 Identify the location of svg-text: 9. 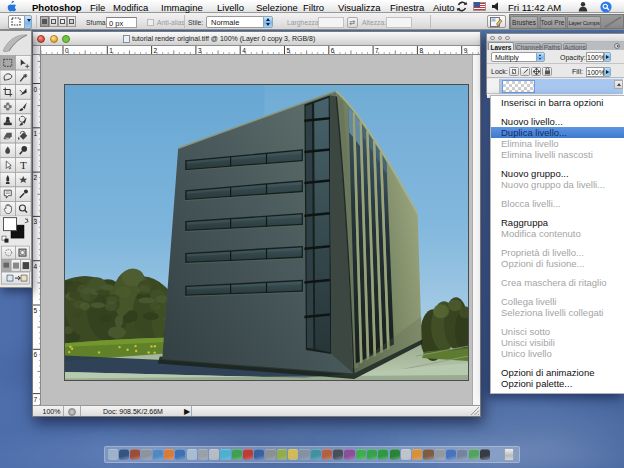
(466, 50).